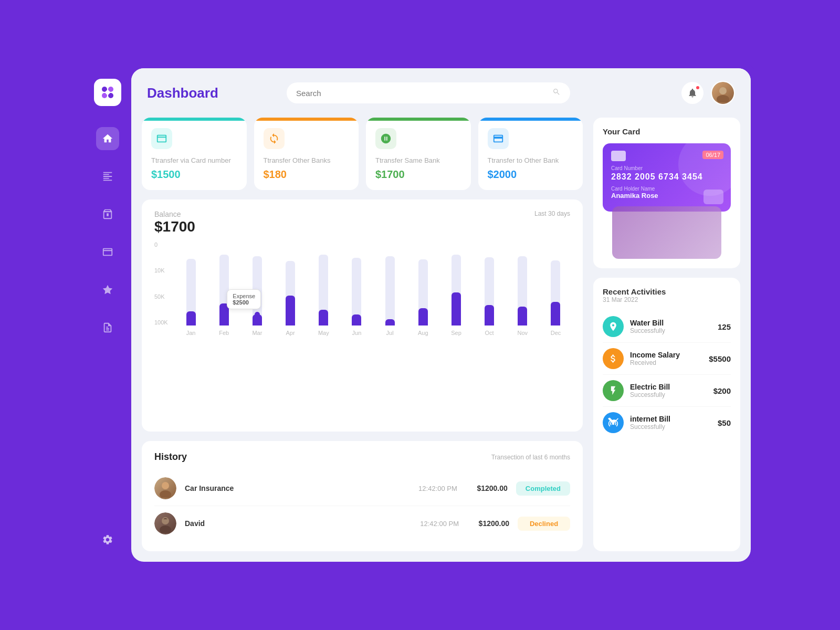 This screenshot has height=630, width=840. Describe the element at coordinates (362, 488) in the screenshot. I see `history-row-1: Car Insurance 12:42:00 PM $1200.00 Compl…` at that location.